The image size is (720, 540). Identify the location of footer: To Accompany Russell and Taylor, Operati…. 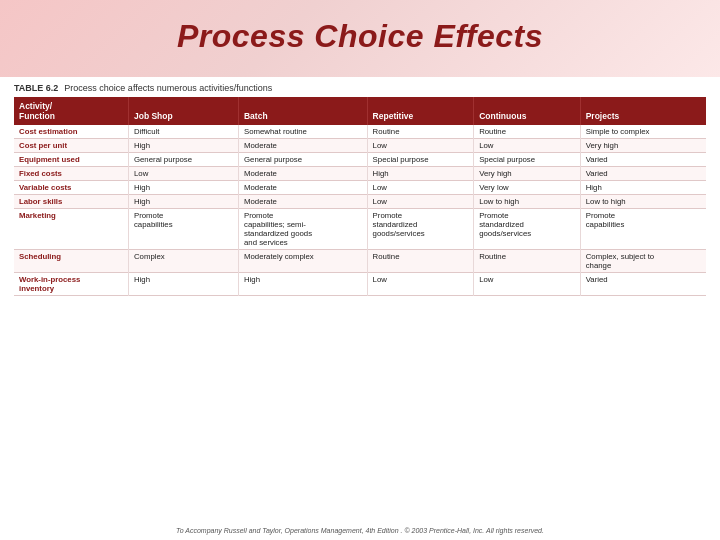
(360, 530).